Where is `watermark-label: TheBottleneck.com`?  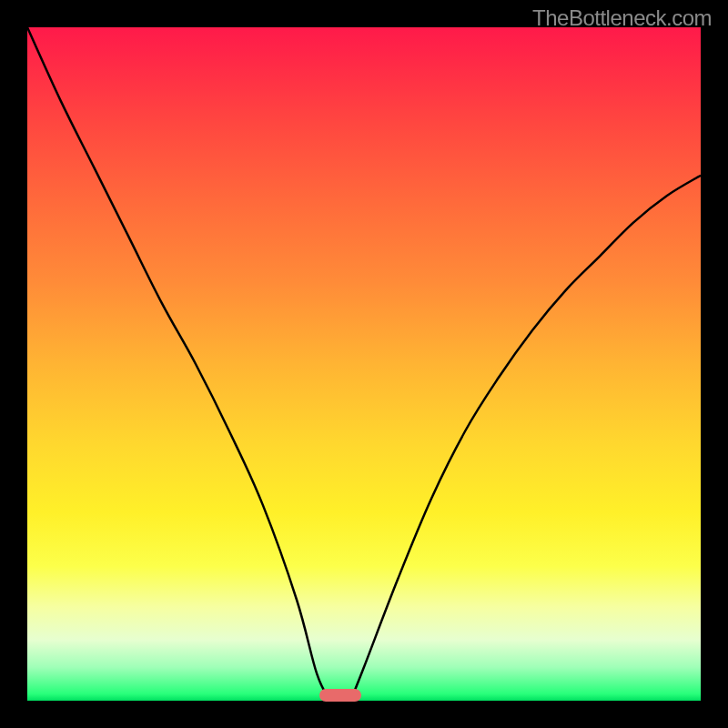
watermark-label: TheBottleneck.com is located at coordinates (622, 18).